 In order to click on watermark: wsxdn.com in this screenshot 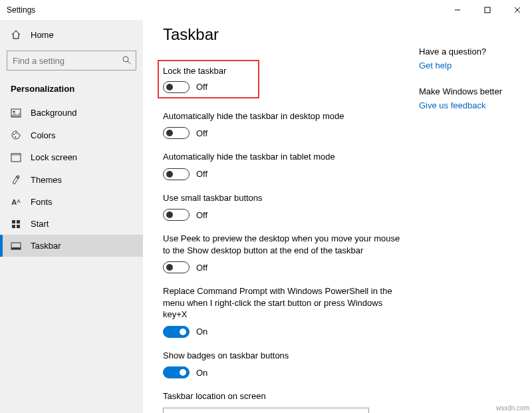, I will do `click(513, 408)`.